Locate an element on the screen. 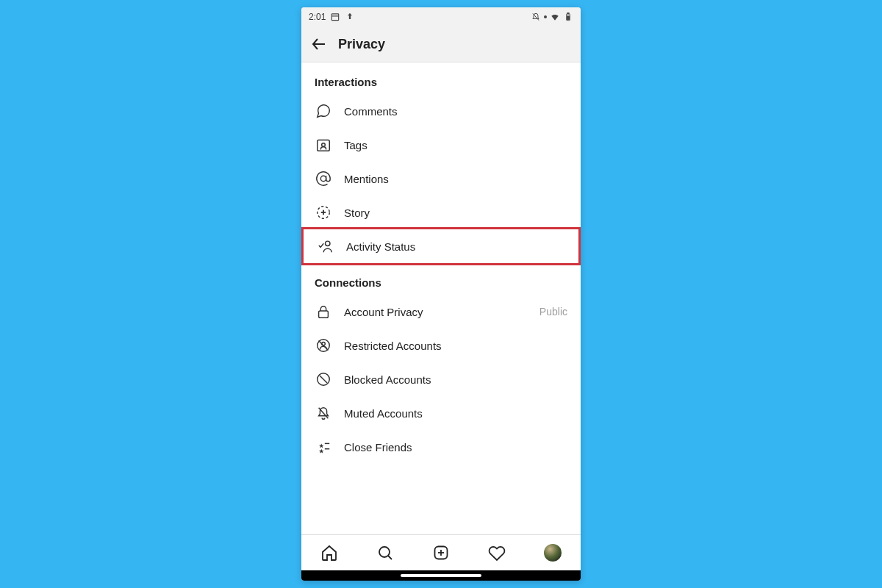  row-comments: Comments is located at coordinates (441, 111).